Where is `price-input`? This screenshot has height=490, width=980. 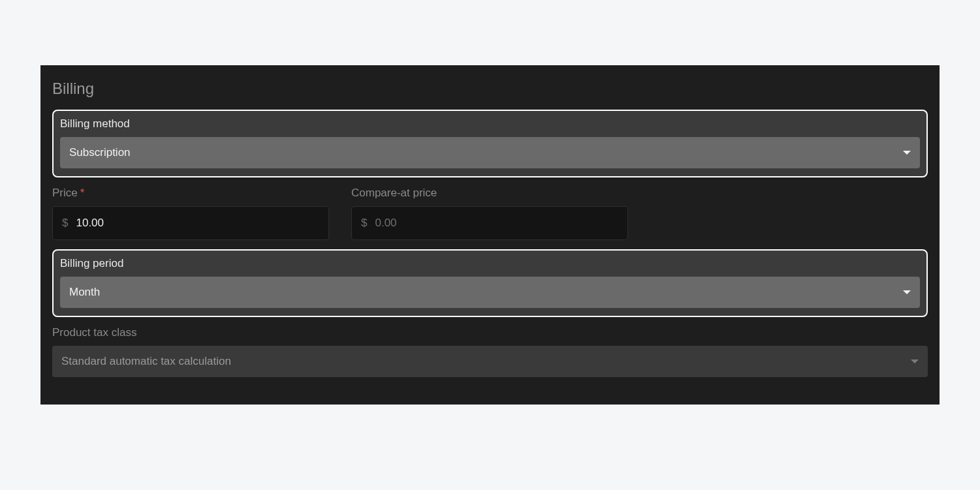
price-input is located at coordinates (197, 223).